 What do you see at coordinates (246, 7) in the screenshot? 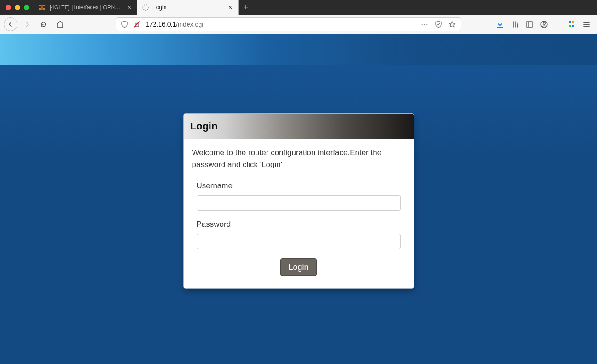
I see `new-tab-button: +` at bounding box center [246, 7].